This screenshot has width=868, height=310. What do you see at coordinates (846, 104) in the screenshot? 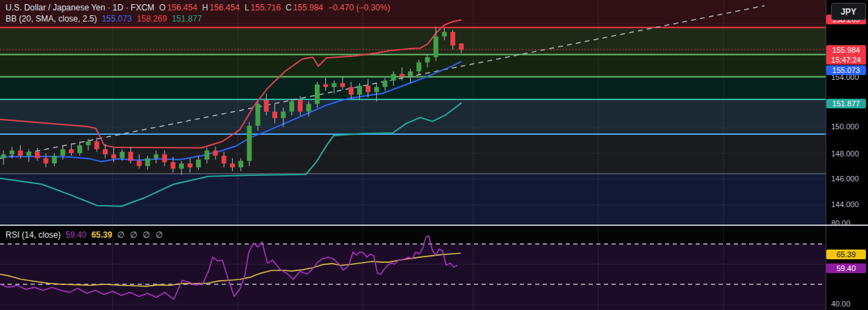
I see `axis-price-badge: 151.877` at bounding box center [846, 104].